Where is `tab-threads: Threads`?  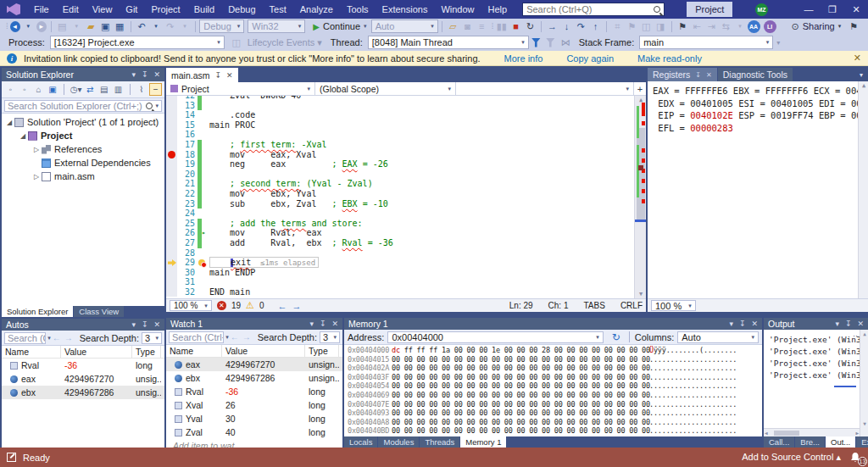 tab-threads: Threads is located at coordinates (439, 442).